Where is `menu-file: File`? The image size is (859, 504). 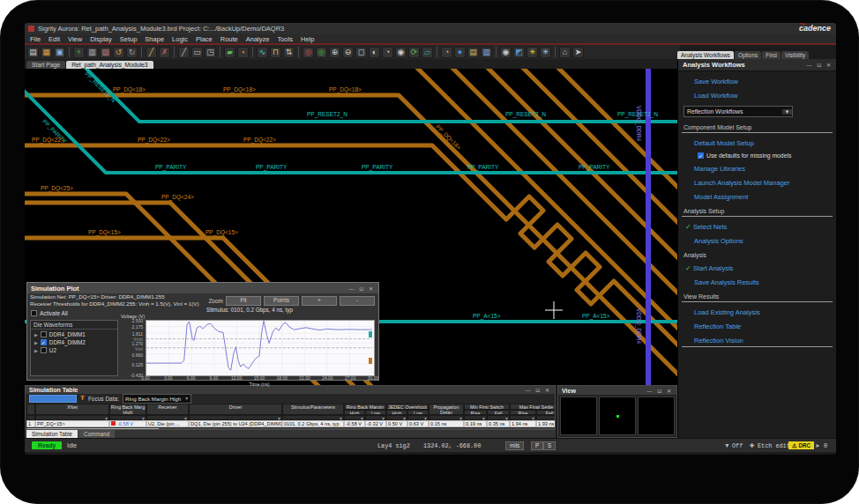
menu-file: File is located at coordinates (35, 39).